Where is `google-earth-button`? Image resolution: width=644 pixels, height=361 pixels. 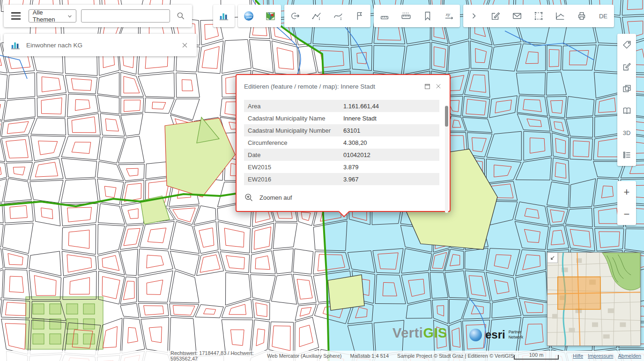
google-earth-button is located at coordinates (249, 16).